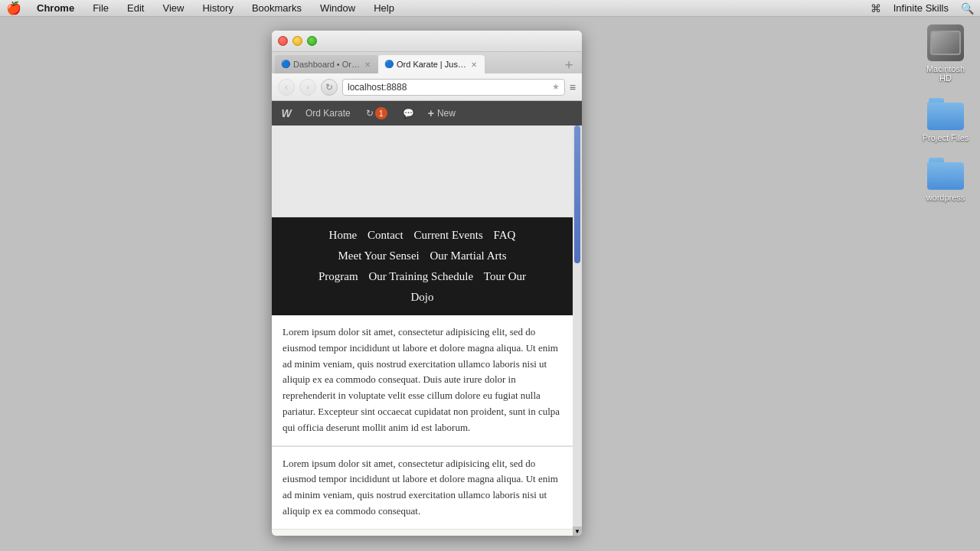 The height and width of the screenshot is (551, 980). What do you see at coordinates (423, 488) in the screenshot?
I see `lorem-text-2: Lorem ipsum dolor sit amet, consectetur …` at bounding box center [423, 488].